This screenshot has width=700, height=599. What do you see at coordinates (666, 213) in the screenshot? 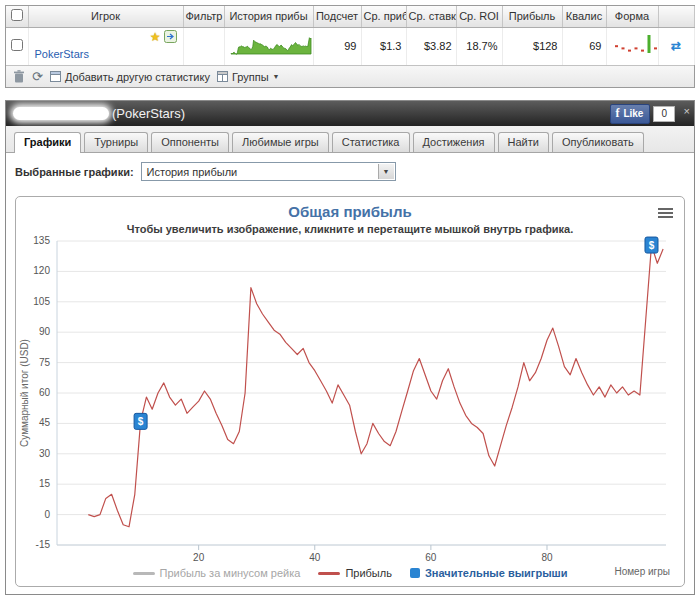
I see `chart-menu-icon` at bounding box center [666, 213].